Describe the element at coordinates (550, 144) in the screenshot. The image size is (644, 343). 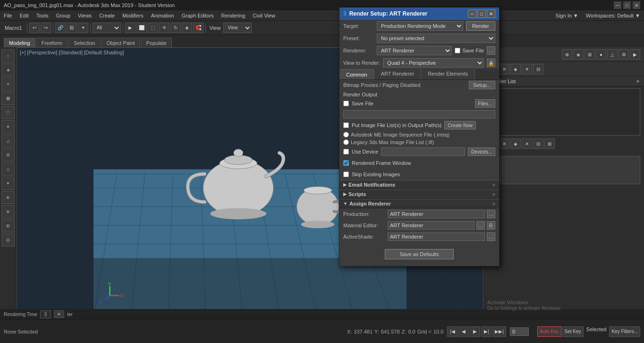
I see `mod-btn6: ⊞` at that location.